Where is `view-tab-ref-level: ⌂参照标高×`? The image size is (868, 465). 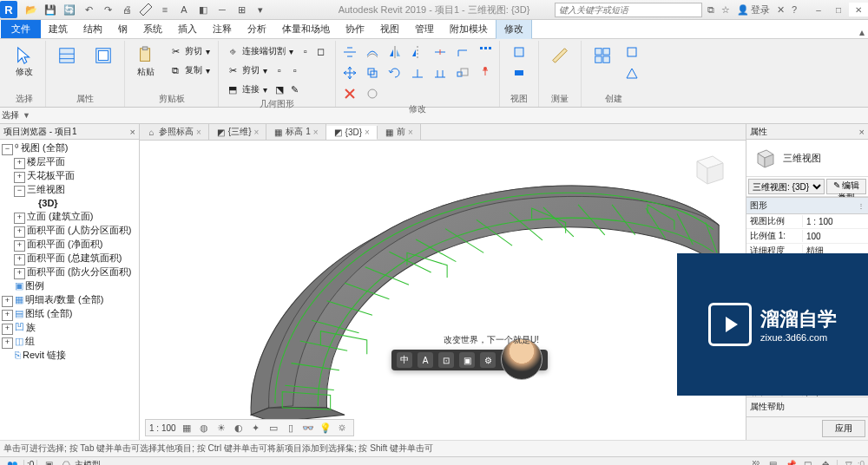
view-tab-ref-level: ⌂参照标高× is located at coordinates (174, 132).